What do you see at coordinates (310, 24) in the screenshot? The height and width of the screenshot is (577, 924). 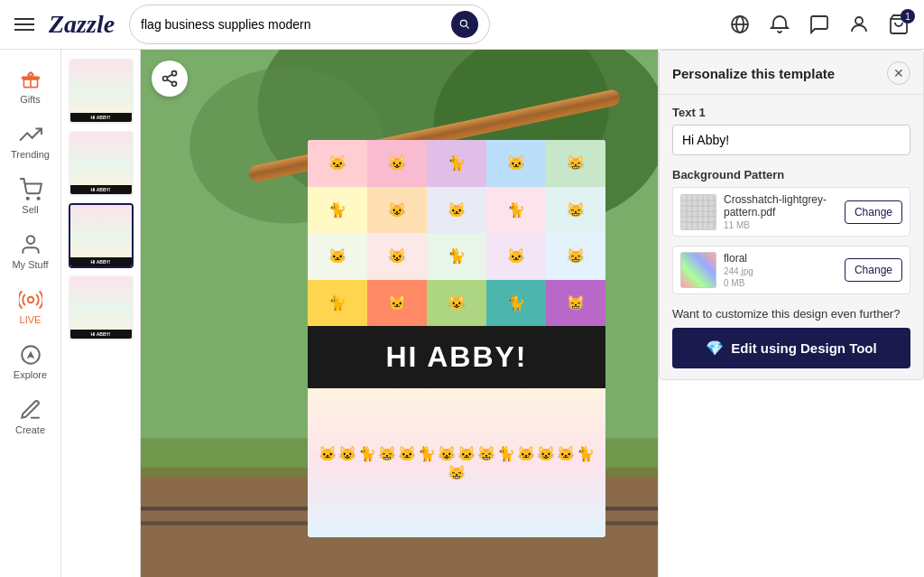 I see `search-bar` at bounding box center [310, 24].